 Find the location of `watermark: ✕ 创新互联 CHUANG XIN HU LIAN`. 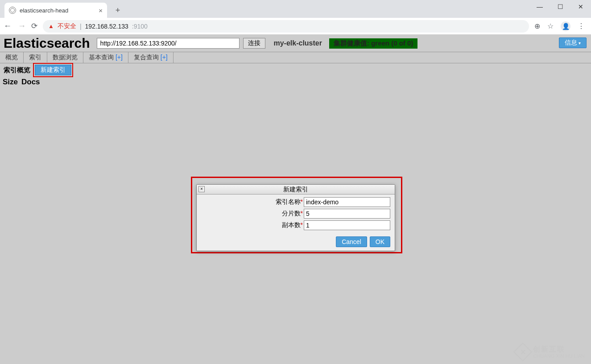

watermark: ✕ 创新互联 CHUANG XIN HU LIAN is located at coordinates (550, 352).